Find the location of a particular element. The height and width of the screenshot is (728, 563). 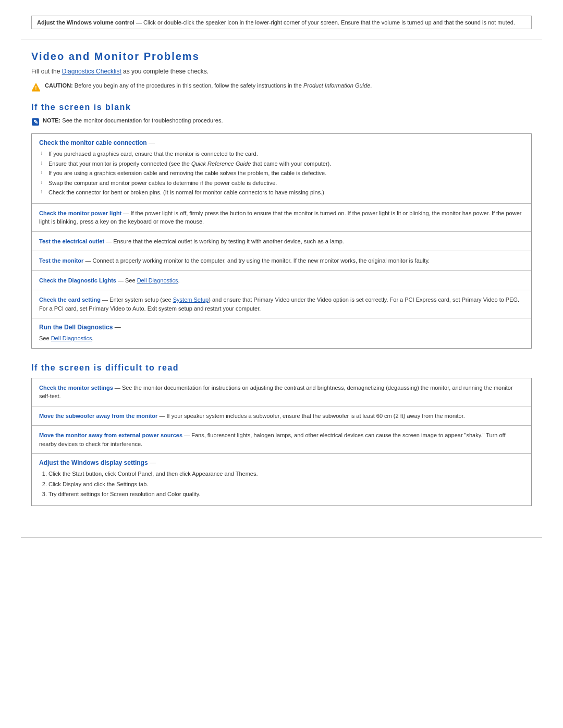

bullet-list-cable: If you purchased a graphics card, ensure… is located at coordinates (283, 173).